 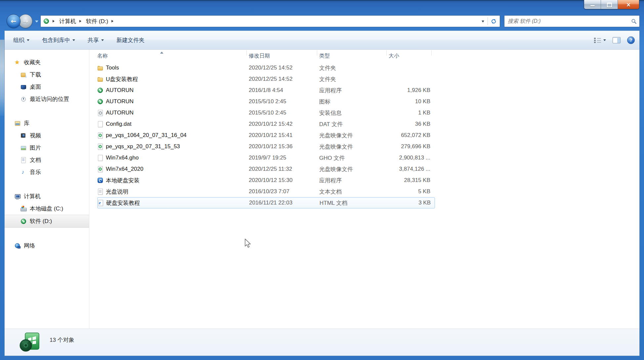 I want to click on table-row: AUTORUN 2016/1/8 4:54 应用程序 1,926 KB, so click(x=266, y=90).